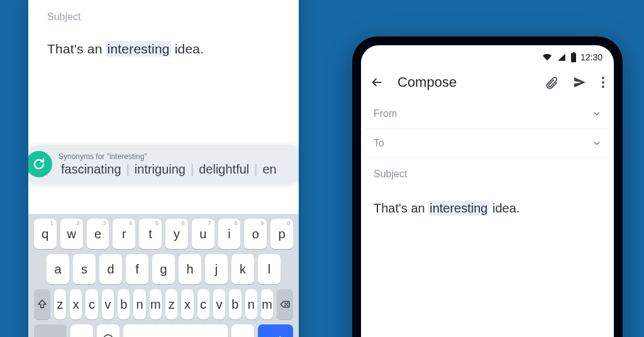 The width and height of the screenshot is (644, 337). Describe the element at coordinates (224, 170) in the screenshot. I see `suggestion-item: delightful` at that location.